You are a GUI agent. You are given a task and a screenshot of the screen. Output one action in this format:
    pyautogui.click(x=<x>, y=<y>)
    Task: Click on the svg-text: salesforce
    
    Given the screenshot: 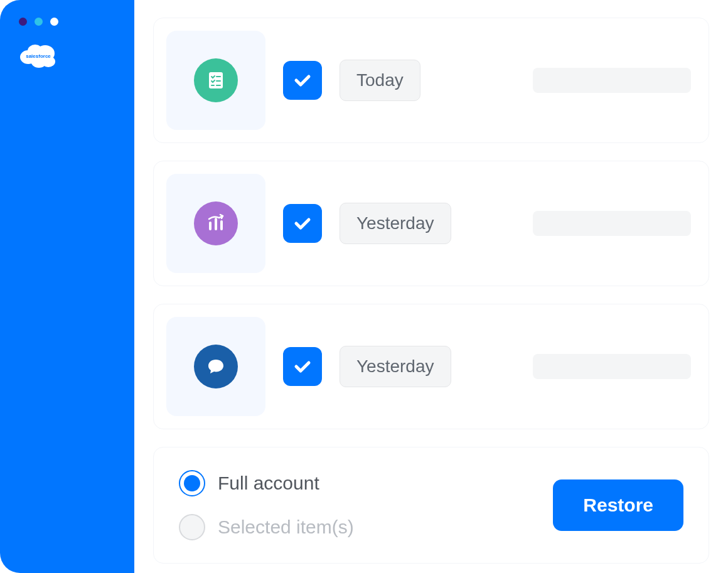 What is the action you would take?
    pyautogui.click(x=38, y=56)
    